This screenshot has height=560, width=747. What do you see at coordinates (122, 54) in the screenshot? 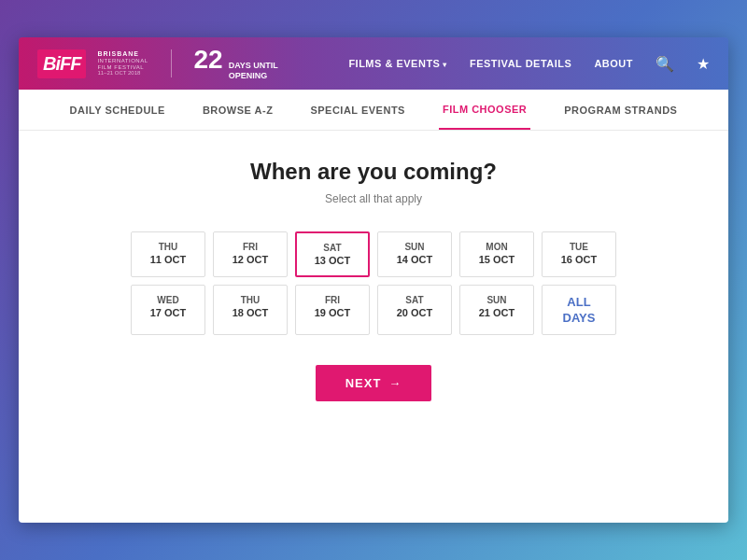
I see `logo-org-name: BRISBANE` at bounding box center [122, 54].